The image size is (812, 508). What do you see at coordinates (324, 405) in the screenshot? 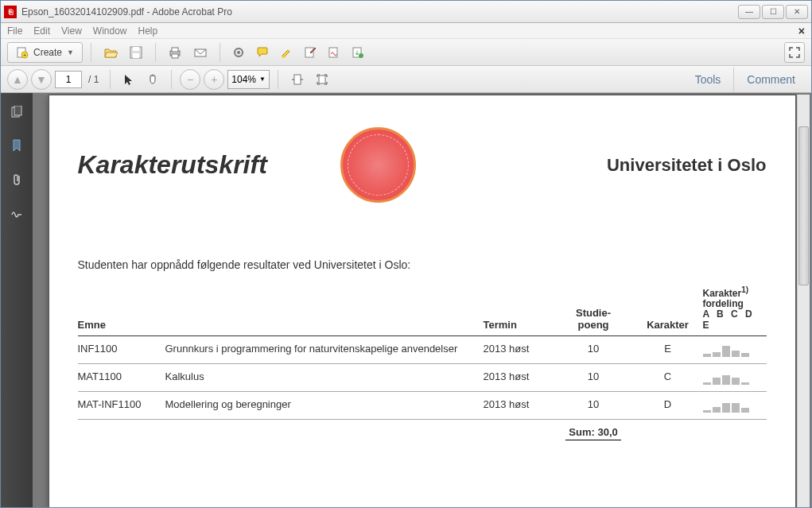
I see `course-name: Modellering og beregninger` at bounding box center [324, 405].